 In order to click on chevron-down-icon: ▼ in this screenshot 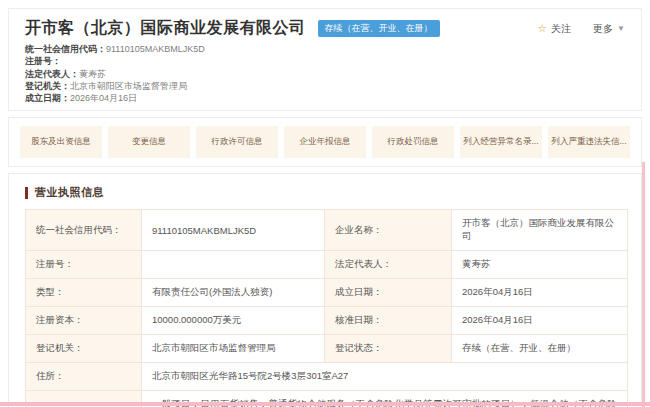, I will do `click(621, 29)`.